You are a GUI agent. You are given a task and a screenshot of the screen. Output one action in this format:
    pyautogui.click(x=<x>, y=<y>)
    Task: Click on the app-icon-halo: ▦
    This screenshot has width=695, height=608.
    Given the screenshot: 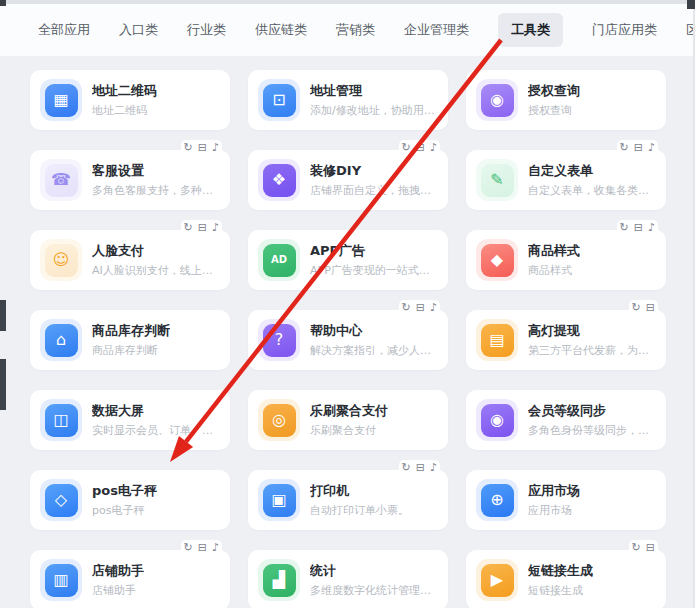 What is the action you would take?
    pyautogui.click(x=61, y=100)
    